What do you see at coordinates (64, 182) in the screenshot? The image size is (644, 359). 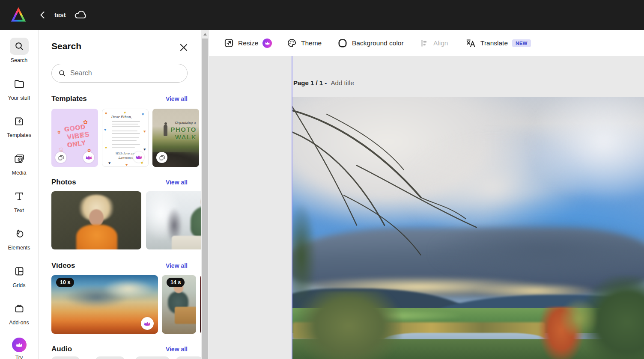 I see `section-title: Photos` at bounding box center [64, 182].